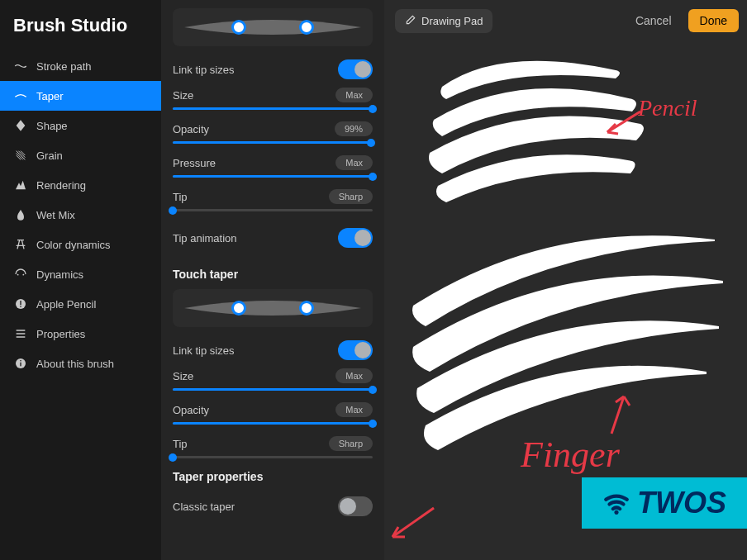  I want to click on shape-icon, so click(21, 126).